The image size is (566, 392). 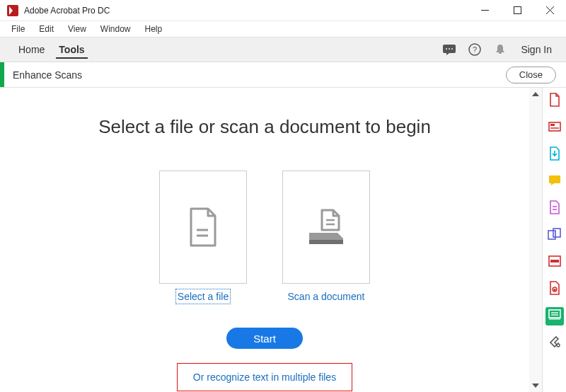 I want to click on menubar: File Edit View Window Help, so click(x=283, y=29).